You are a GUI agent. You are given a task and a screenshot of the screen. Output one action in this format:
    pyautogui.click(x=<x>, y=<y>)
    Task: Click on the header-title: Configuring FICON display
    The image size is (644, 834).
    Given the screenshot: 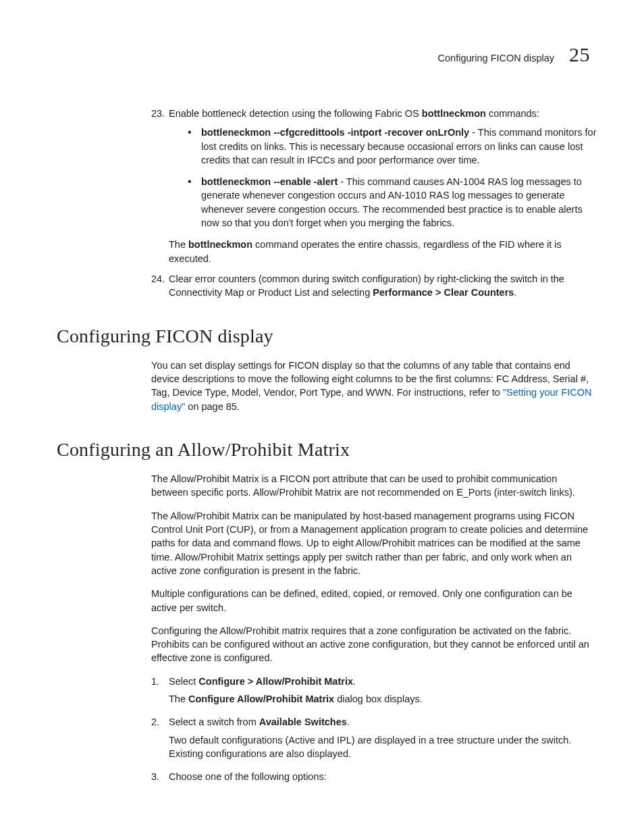 What is the action you would take?
    pyautogui.click(x=496, y=58)
    